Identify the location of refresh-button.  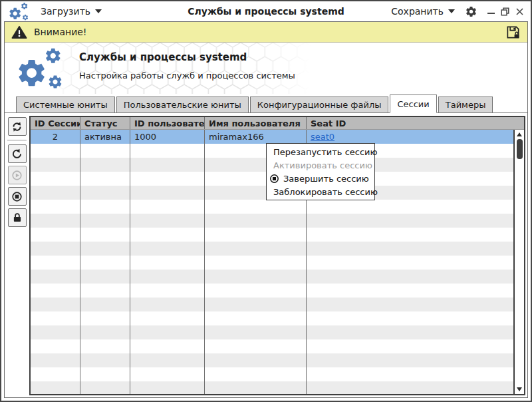
(17, 126).